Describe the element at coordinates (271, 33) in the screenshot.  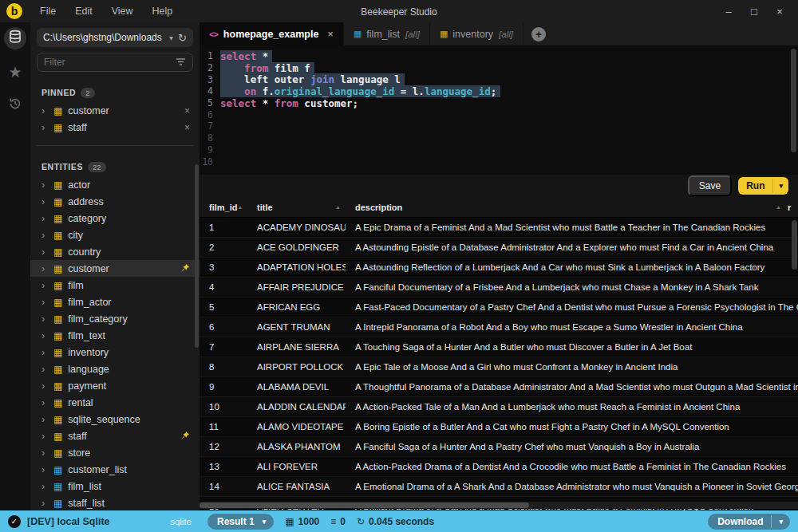
I see `tab-homepage_example: <> homepage_example ×` at that location.